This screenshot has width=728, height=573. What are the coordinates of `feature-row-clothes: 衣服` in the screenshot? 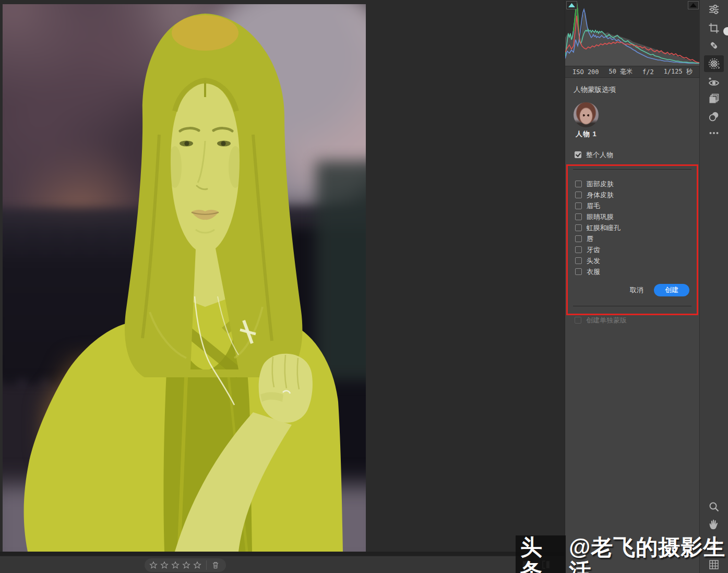 It's located at (634, 271).